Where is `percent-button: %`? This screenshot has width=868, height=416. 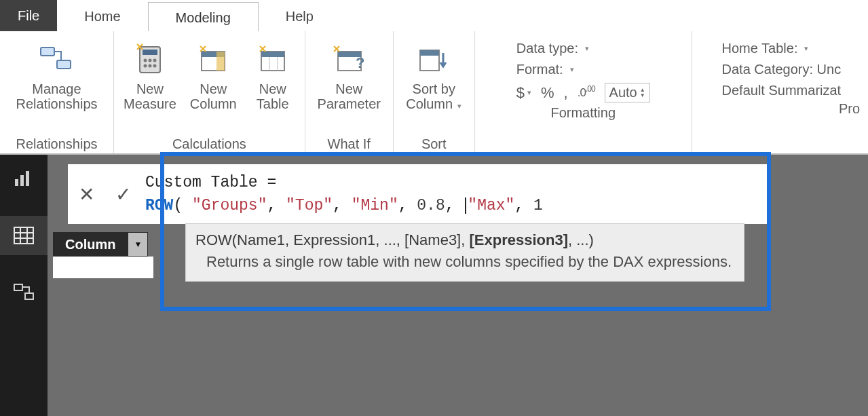
percent-button: % is located at coordinates (548, 93).